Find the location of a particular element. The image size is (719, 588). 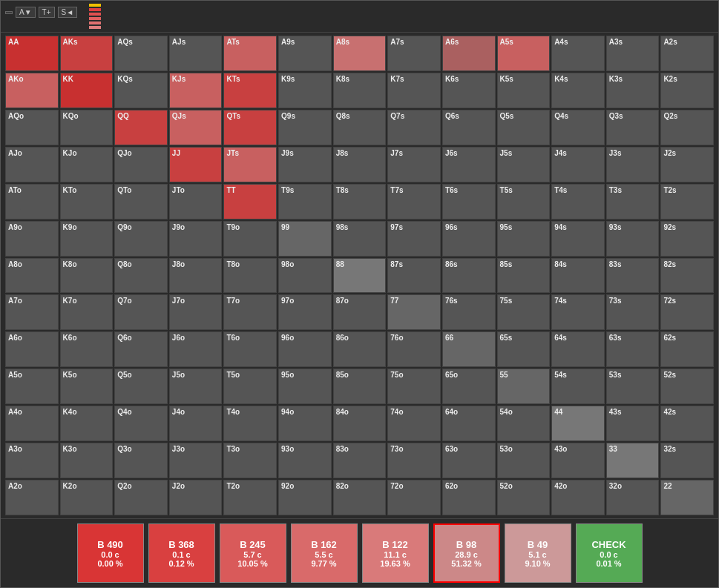

matrix-cell: Q5o is located at coordinates (141, 386).